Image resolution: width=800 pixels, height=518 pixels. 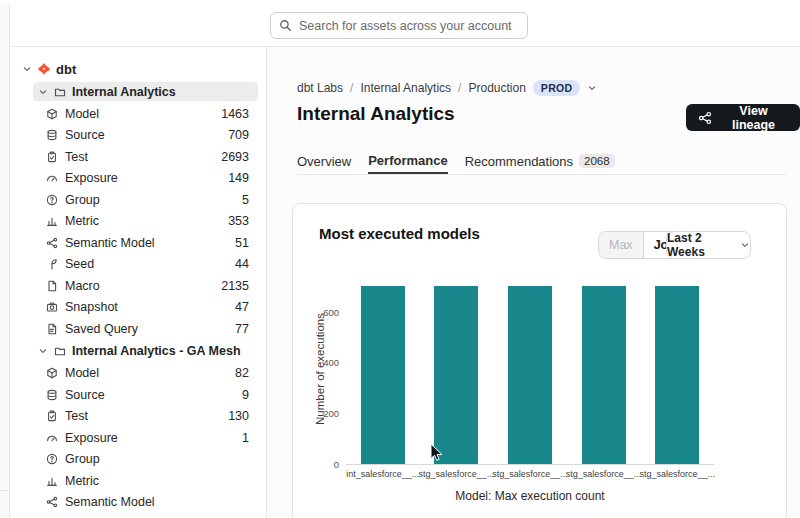 What do you see at coordinates (246, 438) in the screenshot?
I see `item-count: 1` at bounding box center [246, 438].